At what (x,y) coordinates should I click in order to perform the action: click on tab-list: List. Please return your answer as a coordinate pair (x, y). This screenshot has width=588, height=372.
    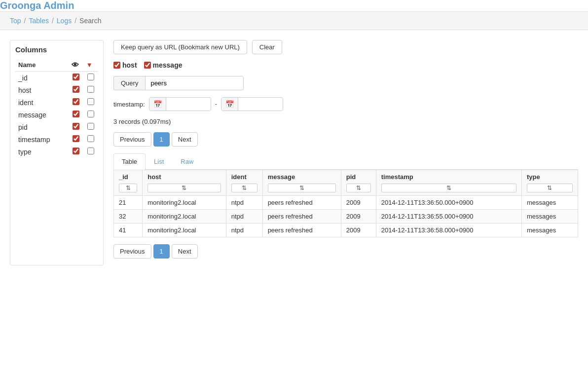
    Looking at the image, I should click on (159, 161).